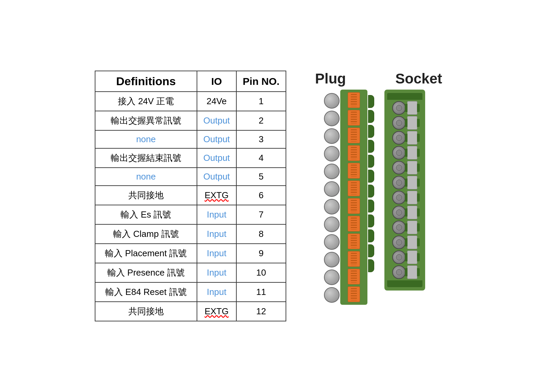 Image resolution: width=544 pixels, height=392 pixels. Describe the element at coordinates (217, 312) in the screenshot. I see `cell-io: EXTG` at that location.